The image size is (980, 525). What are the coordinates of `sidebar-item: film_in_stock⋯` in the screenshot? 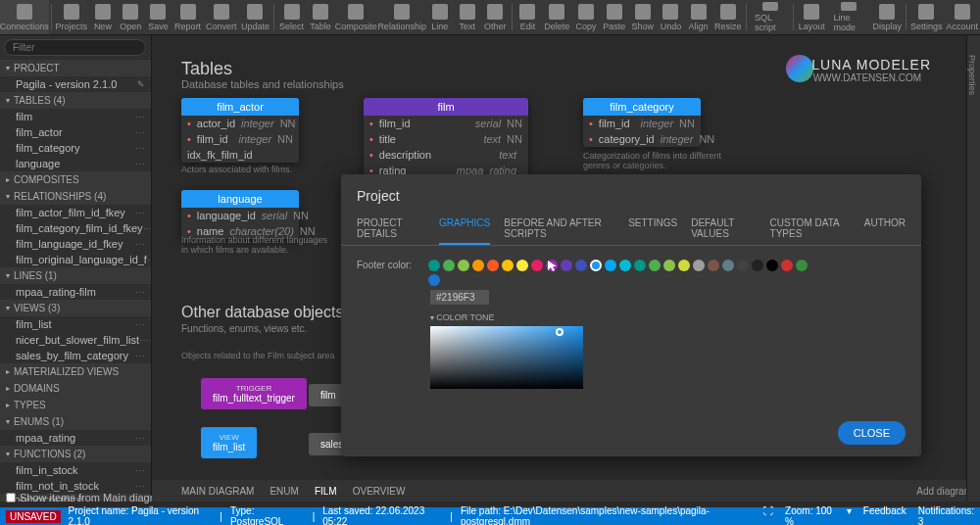 It's located at (75, 470).